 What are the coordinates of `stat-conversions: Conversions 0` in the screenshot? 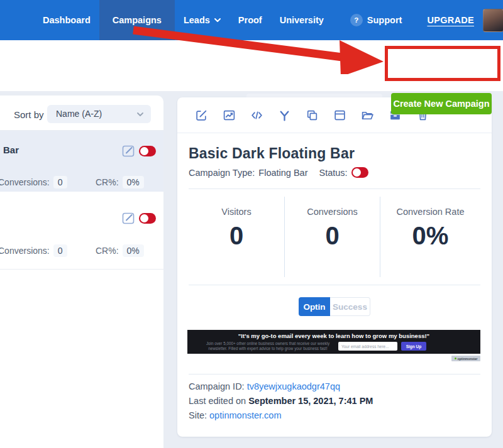 It's located at (332, 237).